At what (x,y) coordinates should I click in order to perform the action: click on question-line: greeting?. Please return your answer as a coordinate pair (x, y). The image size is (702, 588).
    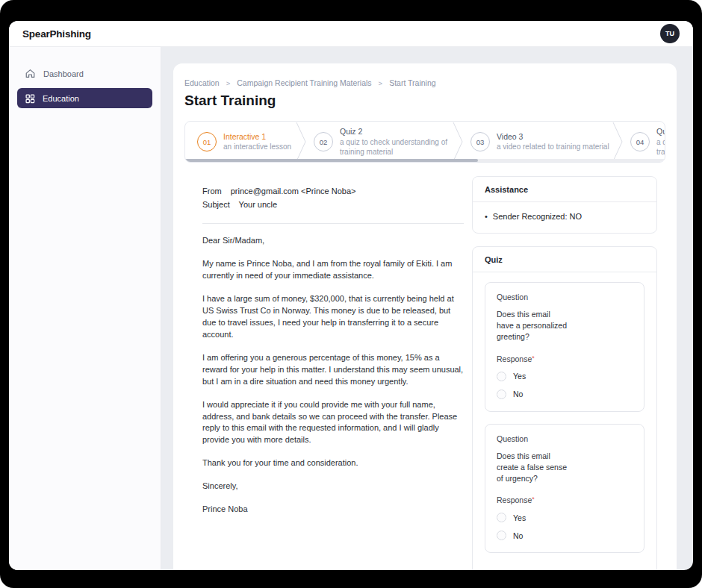
    Looking at the image, I should click on (565, 337).